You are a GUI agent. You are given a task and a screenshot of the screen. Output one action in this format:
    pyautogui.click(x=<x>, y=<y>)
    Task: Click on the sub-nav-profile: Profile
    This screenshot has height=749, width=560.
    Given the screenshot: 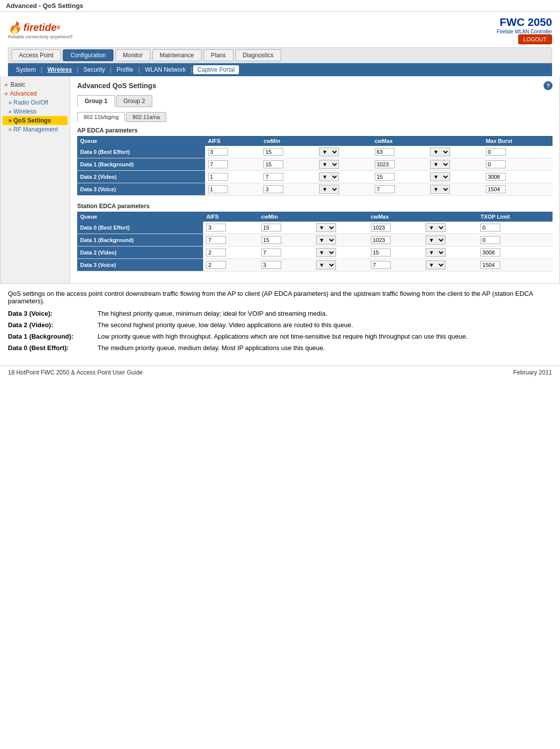 What is the action you would take?
    pyautogui.click(x=125, y=70)
    